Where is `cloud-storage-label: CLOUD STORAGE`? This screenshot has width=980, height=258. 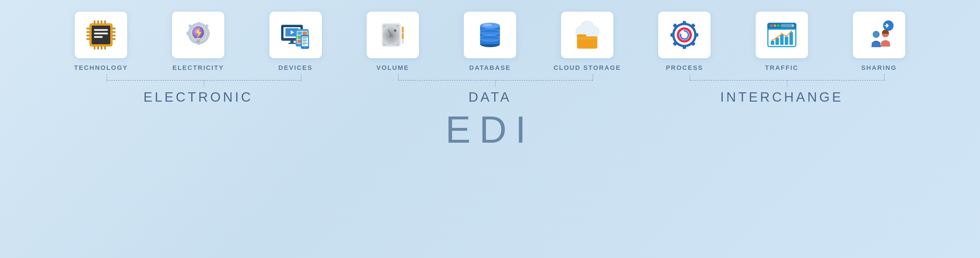 cloud-storage-label: CLOUD STORAGE is located at coordinates (587, 68).